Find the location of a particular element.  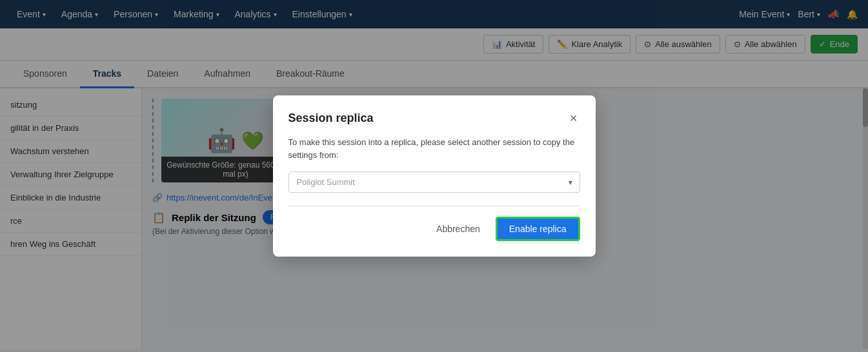

modal-description: To make this session into a replica, ple… is located at coordinates (434, 148).